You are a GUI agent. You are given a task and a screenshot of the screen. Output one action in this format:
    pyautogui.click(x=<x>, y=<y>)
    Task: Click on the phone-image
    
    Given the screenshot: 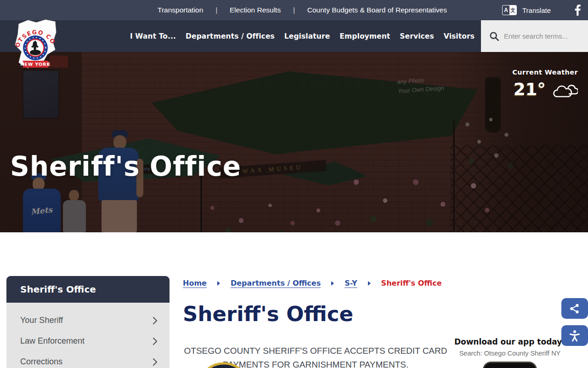 What is the action you would take?
    pyautogui.click(x=510, y=365)
    